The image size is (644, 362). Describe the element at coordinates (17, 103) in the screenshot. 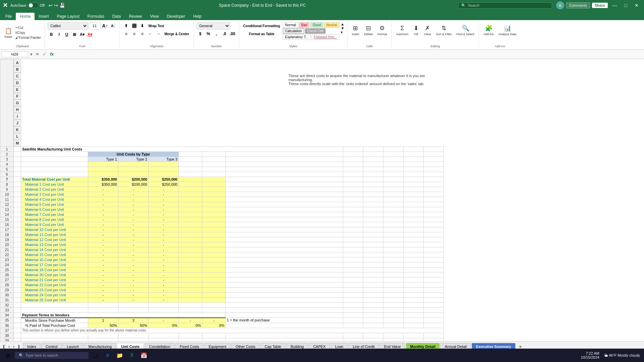

I see `col-G-header: G` at that location.